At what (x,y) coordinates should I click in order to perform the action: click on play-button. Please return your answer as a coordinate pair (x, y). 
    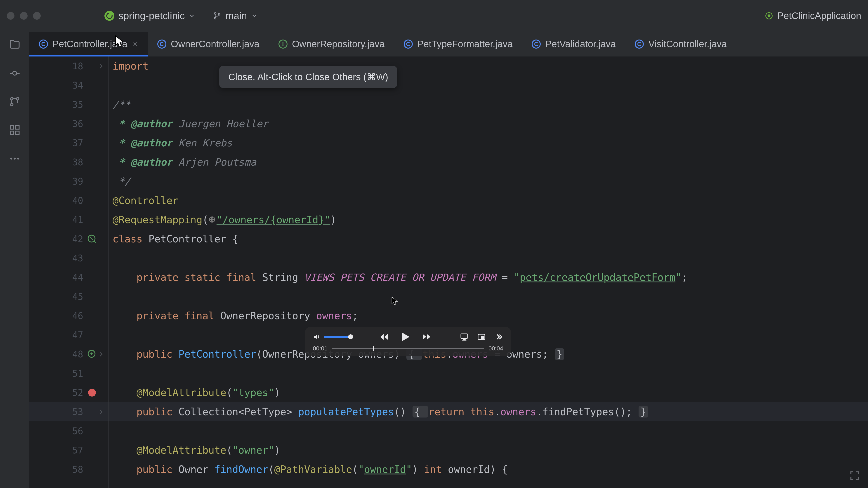
    Looking at the image, I should click on (405, 337).